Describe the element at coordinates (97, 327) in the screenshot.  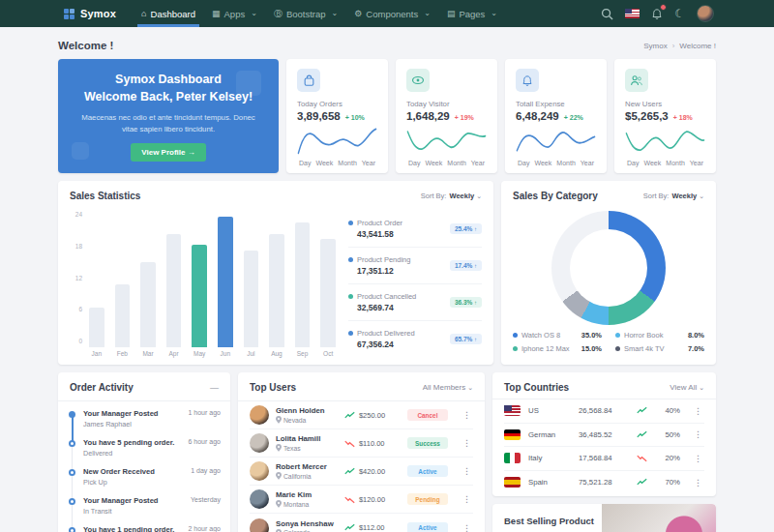
I see `bar-jan` at that location.